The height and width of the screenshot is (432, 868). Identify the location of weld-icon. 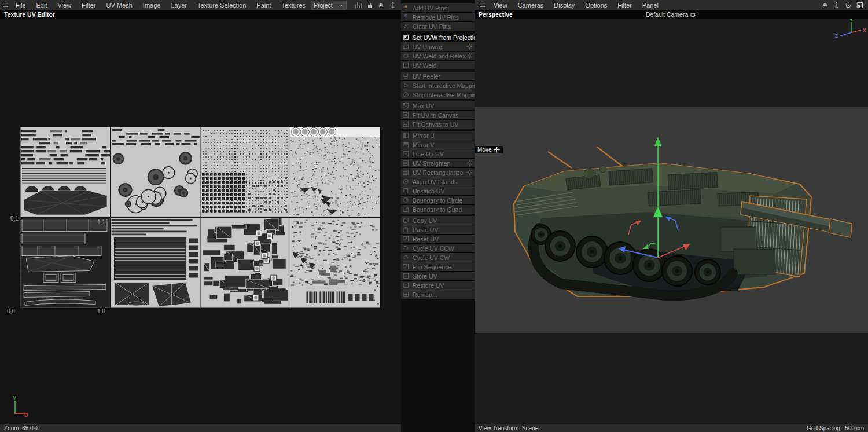
(406, 65).